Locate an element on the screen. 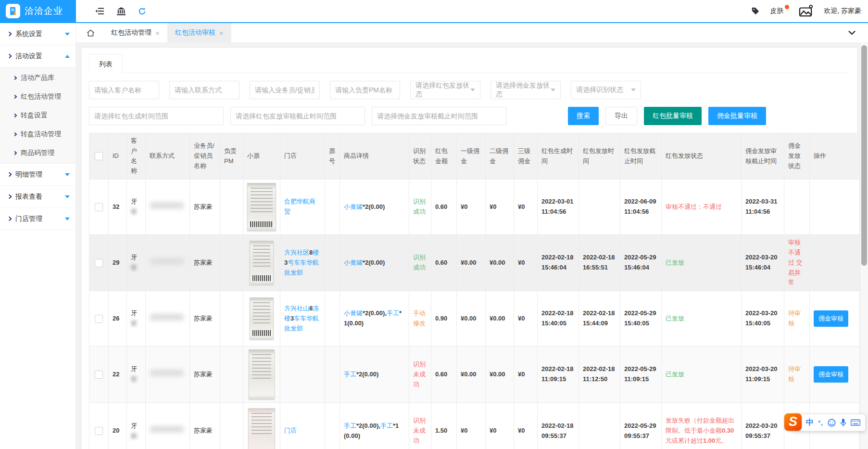 This screenshot has width=868, height=449. cell-send-time is located at coordinates (600, 207).